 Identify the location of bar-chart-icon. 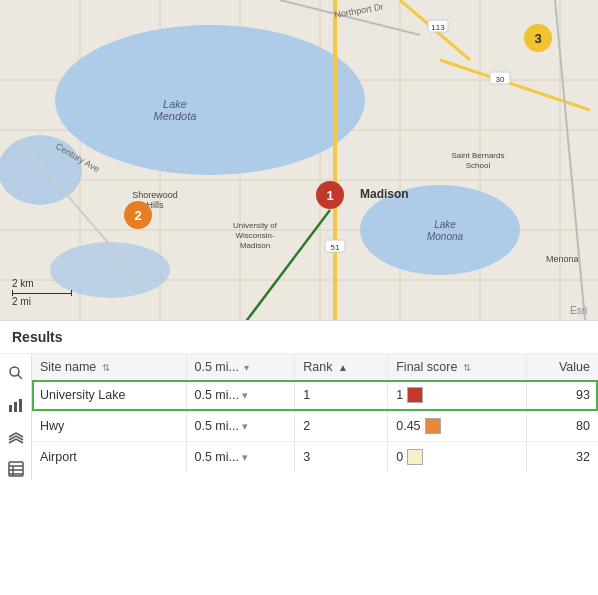
(16, 405).